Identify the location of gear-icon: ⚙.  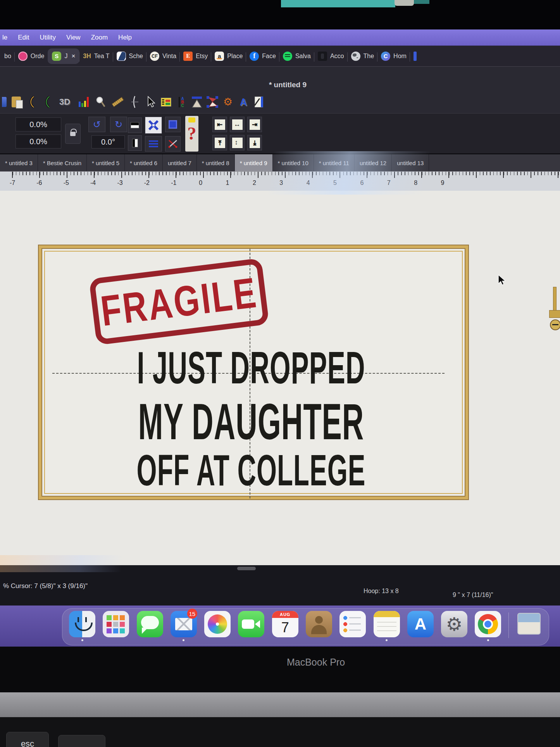
(228, 102).